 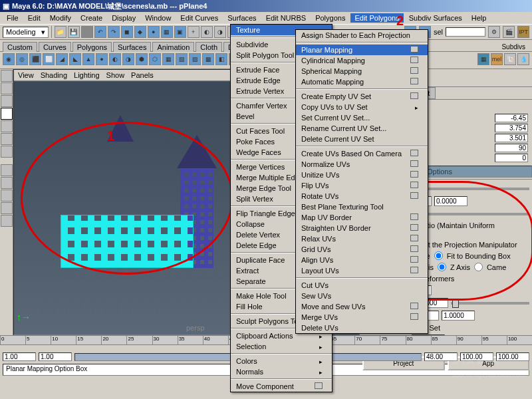 I want to click on lasso-tool, so click(x=7, y=88).